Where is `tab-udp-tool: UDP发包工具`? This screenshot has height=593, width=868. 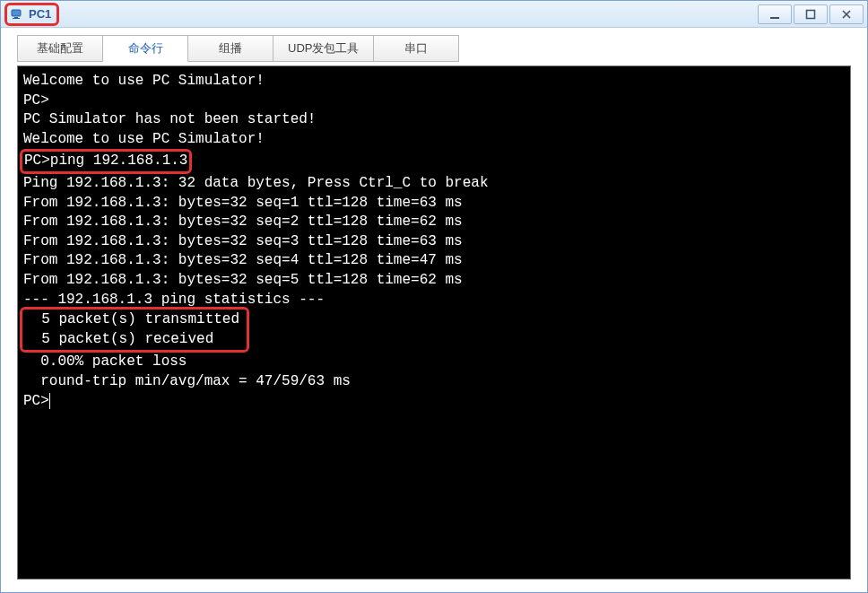
tab-udp-tool: UDP发包工具 is located at coordinates (323, 48).